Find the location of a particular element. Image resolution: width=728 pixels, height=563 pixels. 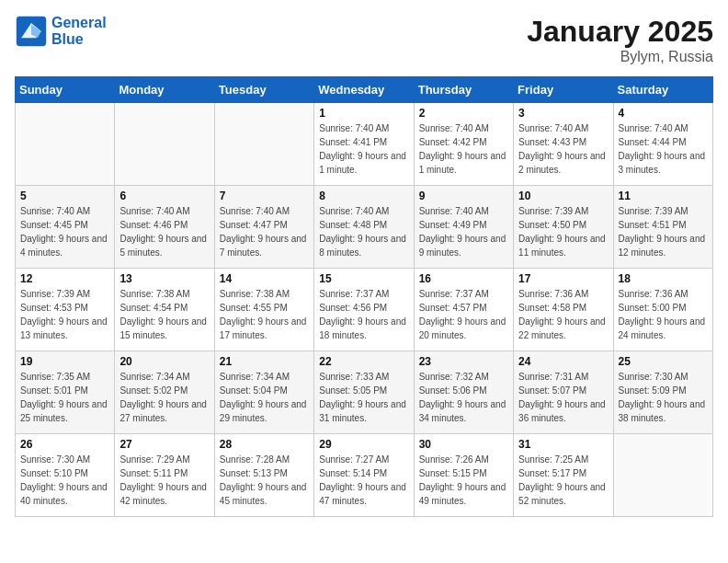

weekday-header: Friday is located at coordinates (563, 90).